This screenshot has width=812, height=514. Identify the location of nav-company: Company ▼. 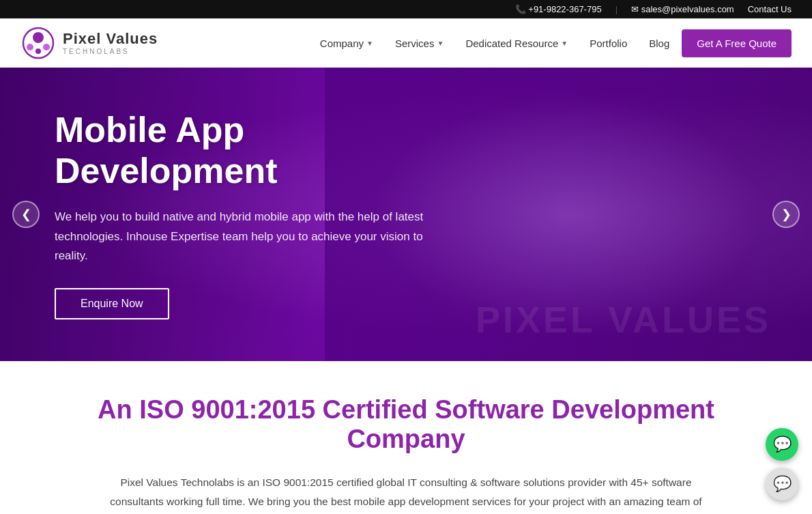
(347, 44).